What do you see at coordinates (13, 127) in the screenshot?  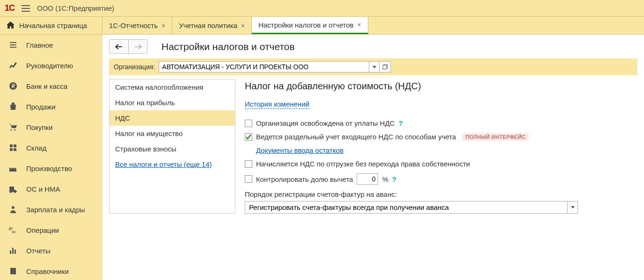 I see `cart-icon` at bounding box center [13, 127].